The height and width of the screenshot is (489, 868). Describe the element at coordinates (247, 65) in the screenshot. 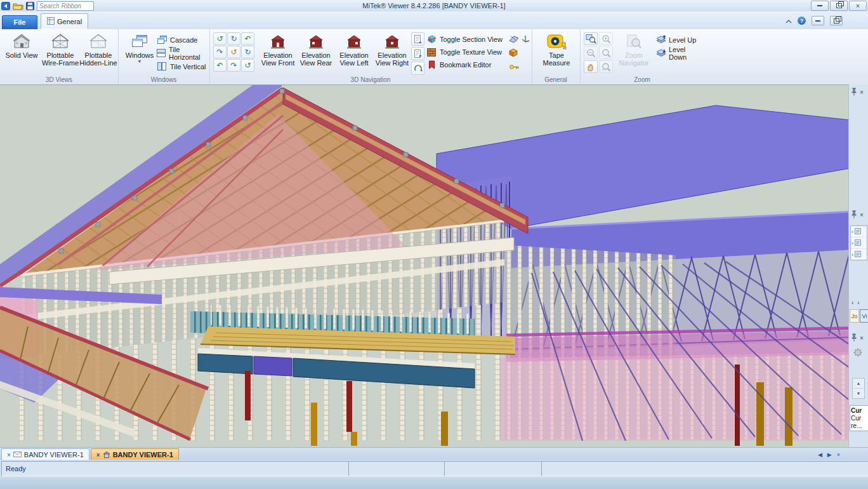

I see `rotate-icon-9: ↺` at that location.